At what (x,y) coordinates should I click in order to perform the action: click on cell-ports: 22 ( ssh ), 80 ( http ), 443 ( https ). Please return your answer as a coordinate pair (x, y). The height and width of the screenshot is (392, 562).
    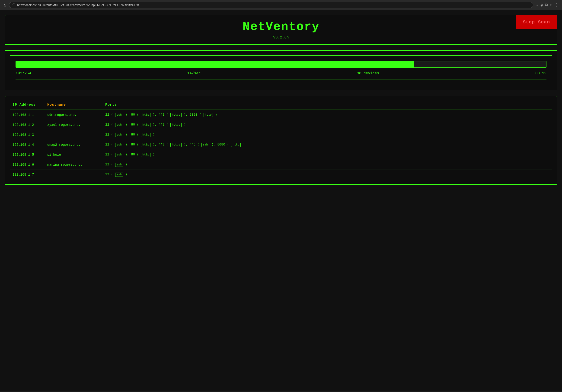
    Looking at the image, I should click on (328, 125).